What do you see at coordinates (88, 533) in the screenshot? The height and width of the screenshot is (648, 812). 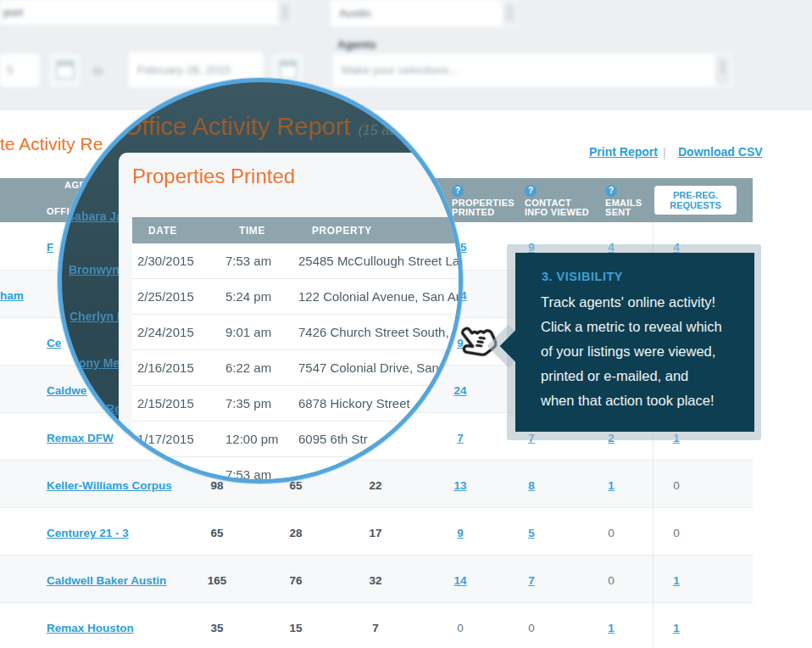 I see `office-link: Centurey 21 - 3` at bounding box center [88, 533].